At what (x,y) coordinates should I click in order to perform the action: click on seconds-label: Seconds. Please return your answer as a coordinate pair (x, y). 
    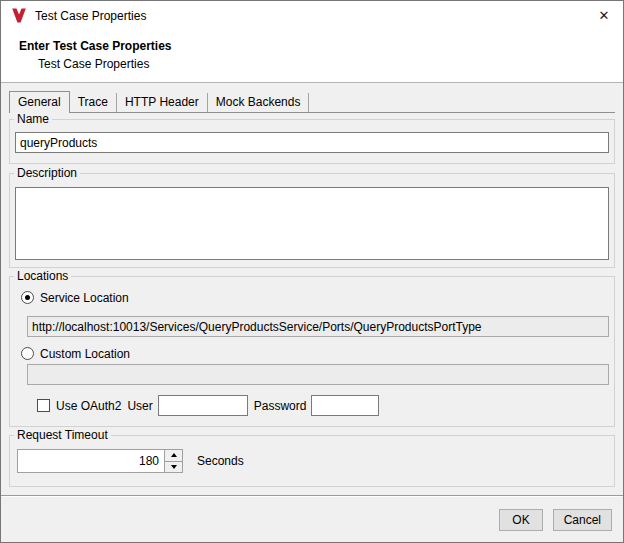
    Looking at the image, I should click on (220, 461).